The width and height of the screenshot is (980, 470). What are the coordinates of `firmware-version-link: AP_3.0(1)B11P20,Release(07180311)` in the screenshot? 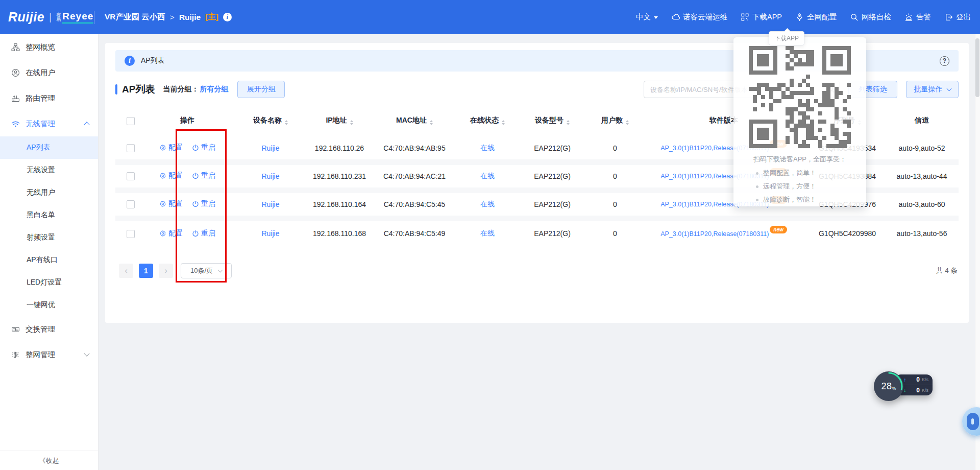 It's located at (715, 234).